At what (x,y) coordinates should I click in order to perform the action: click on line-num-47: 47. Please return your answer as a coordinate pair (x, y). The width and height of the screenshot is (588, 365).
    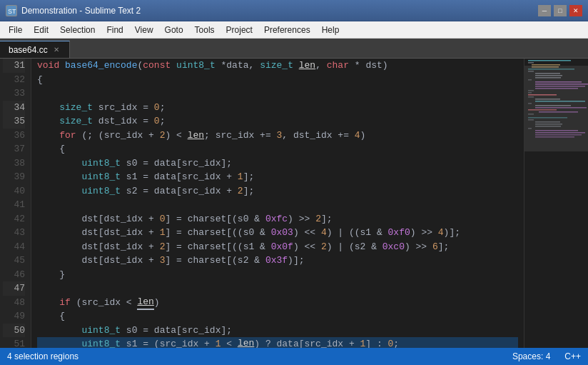
    Looking at the image, I should click on (14, 289).